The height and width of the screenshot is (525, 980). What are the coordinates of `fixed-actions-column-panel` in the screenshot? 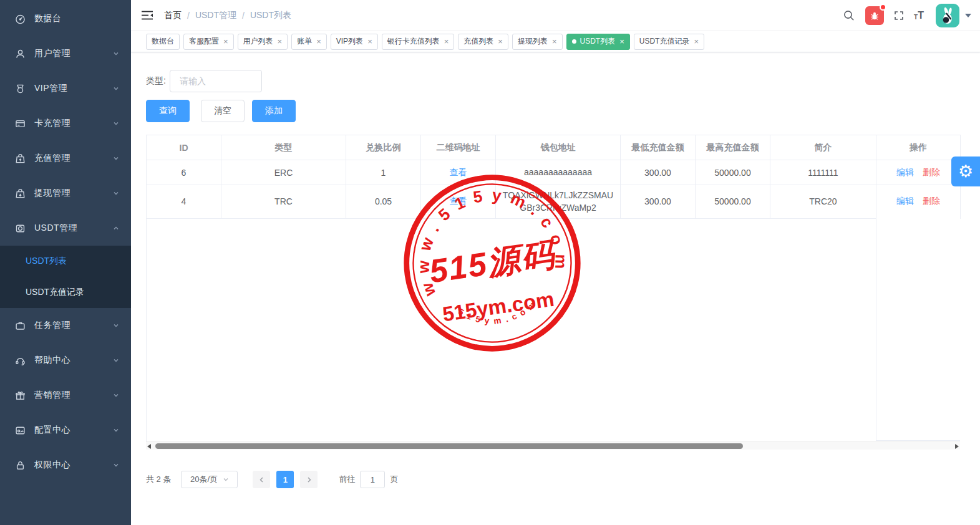 It's located at (918, 327).